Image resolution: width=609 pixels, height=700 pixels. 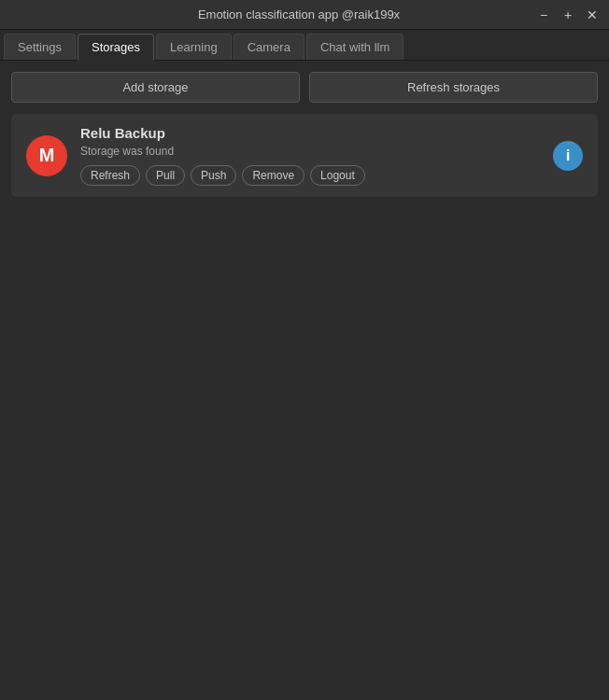 I want to click on tab-learning: Learning, so click(x=194, y=47).